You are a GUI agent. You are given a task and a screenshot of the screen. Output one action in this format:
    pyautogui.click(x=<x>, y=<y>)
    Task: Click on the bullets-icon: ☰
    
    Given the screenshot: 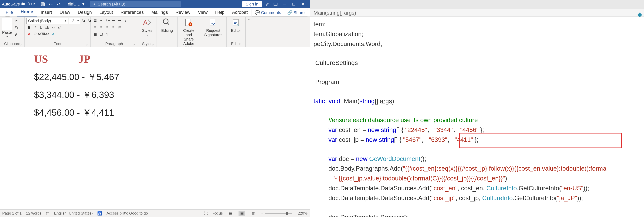 What is the action you would take?
    pyautogui.click(x=95, y=21)
    